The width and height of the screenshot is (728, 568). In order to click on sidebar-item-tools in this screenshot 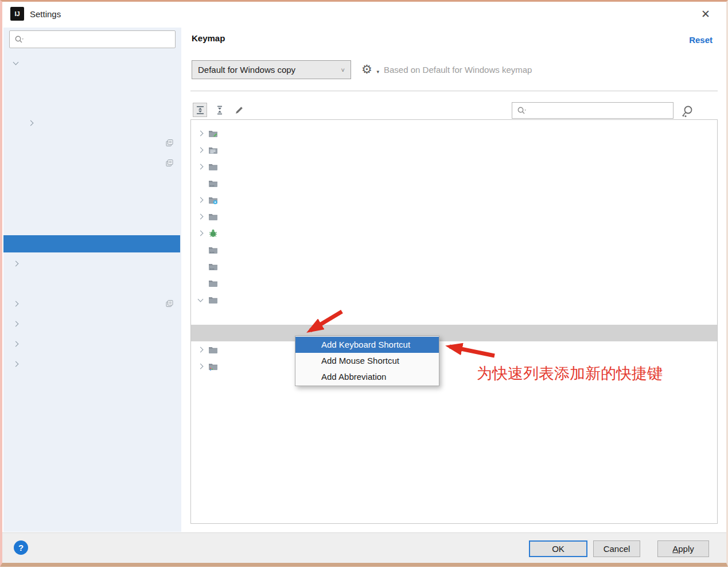, I will do `click(92, 364)`.